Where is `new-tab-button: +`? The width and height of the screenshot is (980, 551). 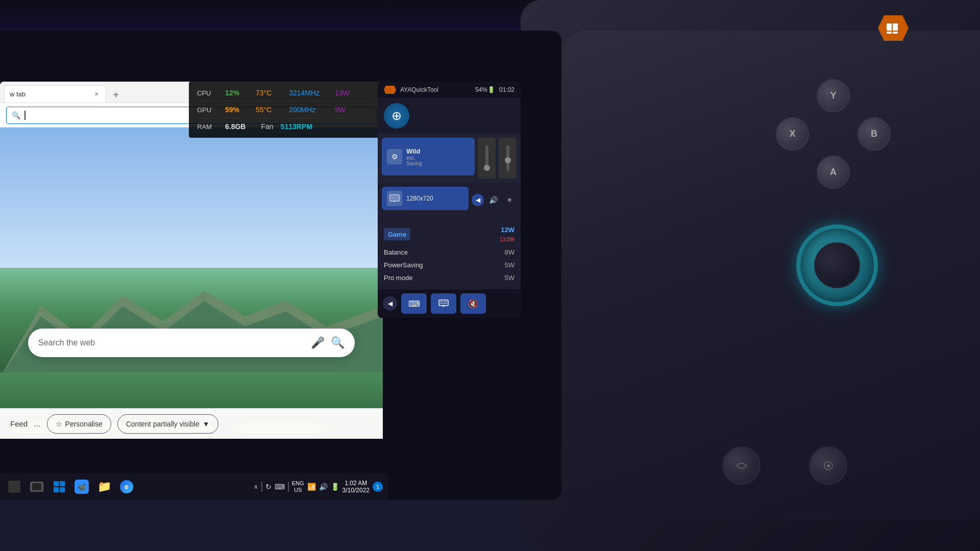 new-tab-button: + is located at coordinates (116, 95).